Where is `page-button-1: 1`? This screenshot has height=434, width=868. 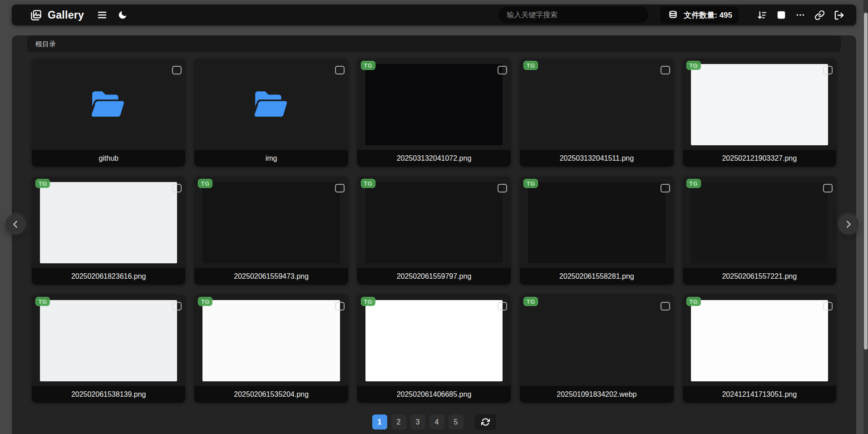
page-button-1: 1 is located at coordinates (380, 422).